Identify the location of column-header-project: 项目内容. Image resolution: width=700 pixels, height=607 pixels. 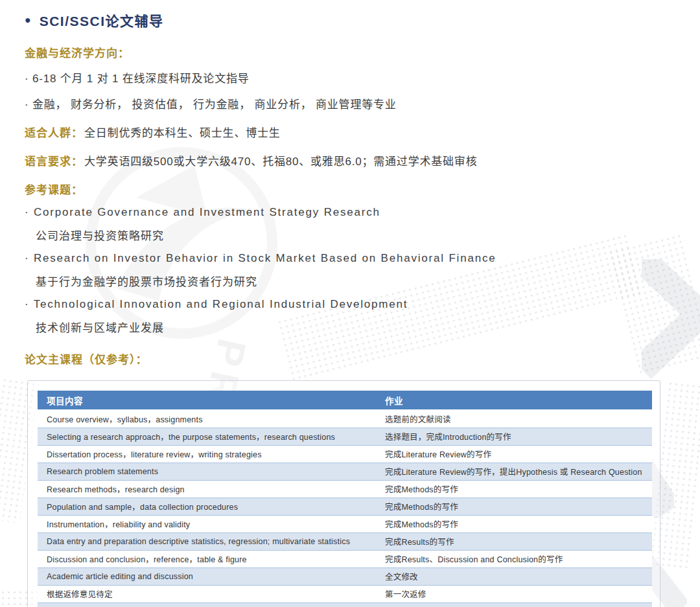
(209, 400).